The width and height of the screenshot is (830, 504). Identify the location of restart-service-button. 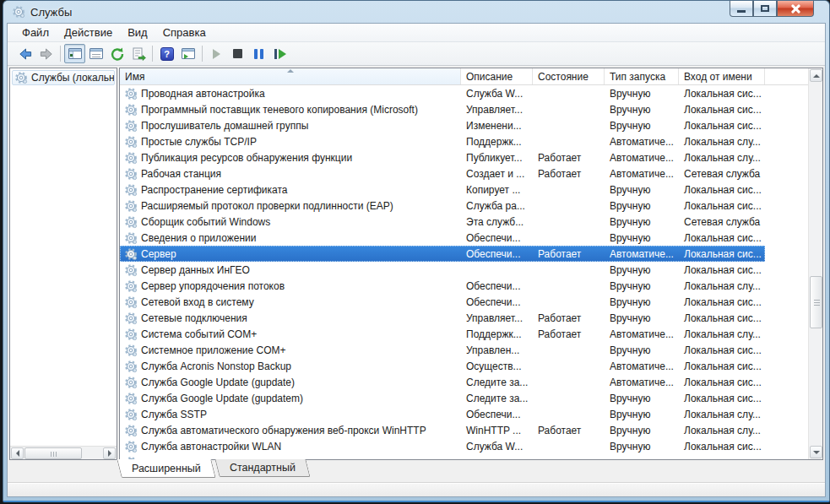
(280, 54).